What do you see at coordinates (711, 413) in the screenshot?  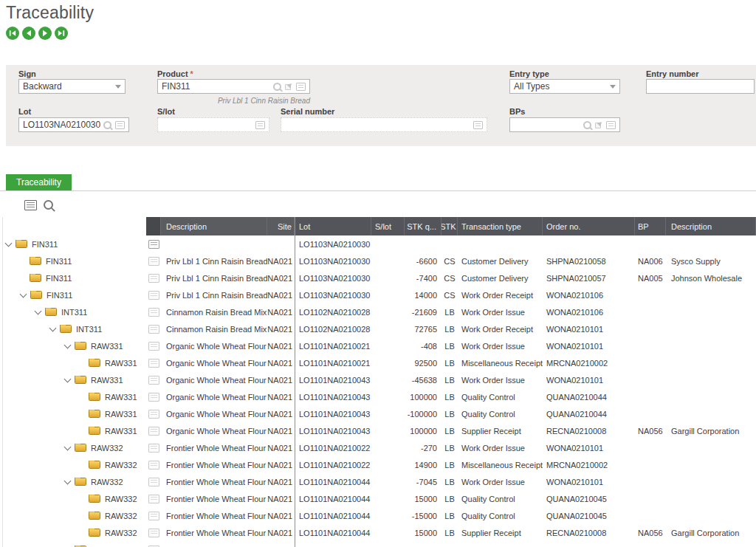 I see `cell-bpname` at bounding box center [711, 413].